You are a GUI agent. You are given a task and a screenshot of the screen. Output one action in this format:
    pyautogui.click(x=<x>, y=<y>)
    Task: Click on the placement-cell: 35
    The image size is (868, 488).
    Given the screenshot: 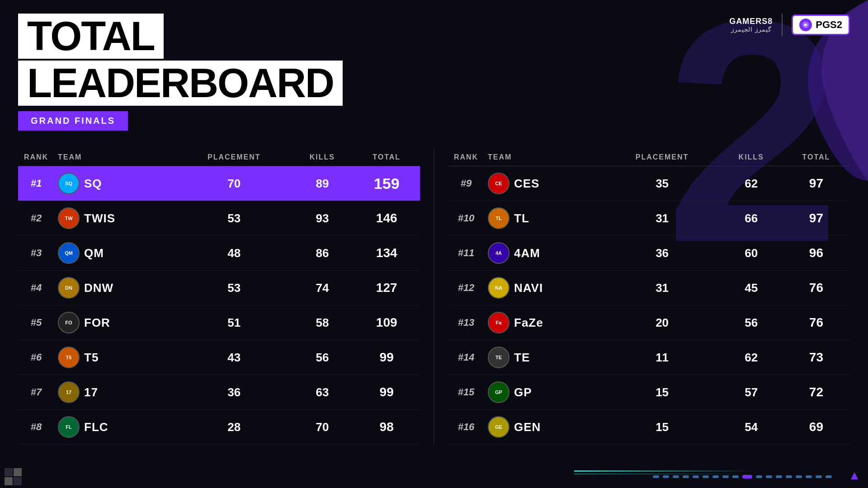 What is the action you would take?
    pyautogui.click(x=662, y=183)
    